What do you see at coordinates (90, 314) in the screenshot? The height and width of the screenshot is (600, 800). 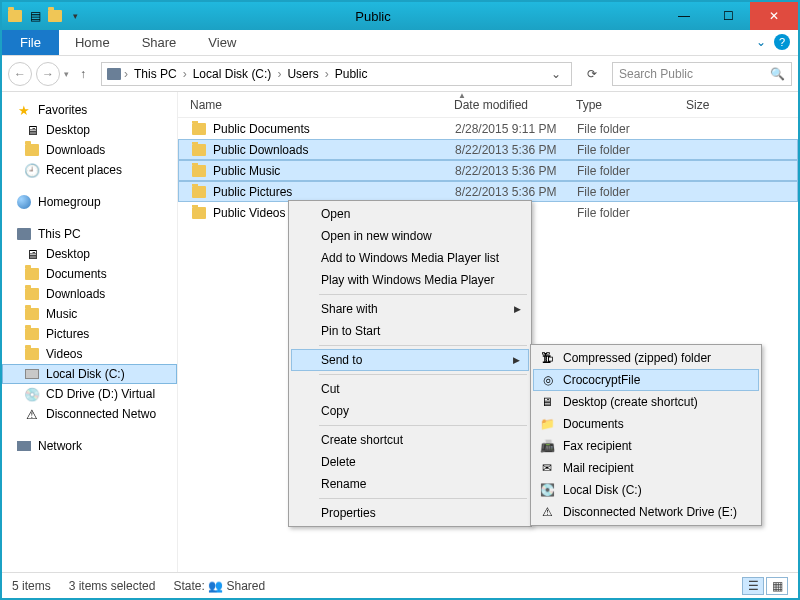 I see `sidebar-item-music: Music` at bounding box center [90, 314].